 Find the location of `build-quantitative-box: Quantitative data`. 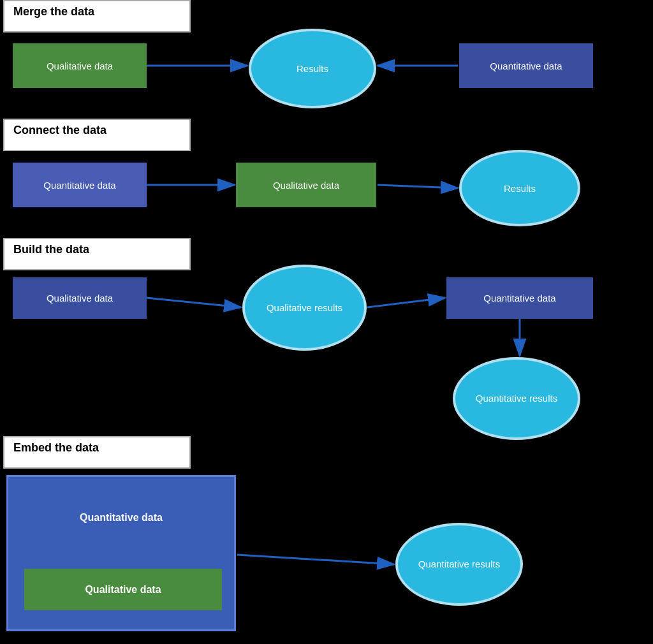

build-quantitative-box: Quantitative data is located at coordinates (520, 298).